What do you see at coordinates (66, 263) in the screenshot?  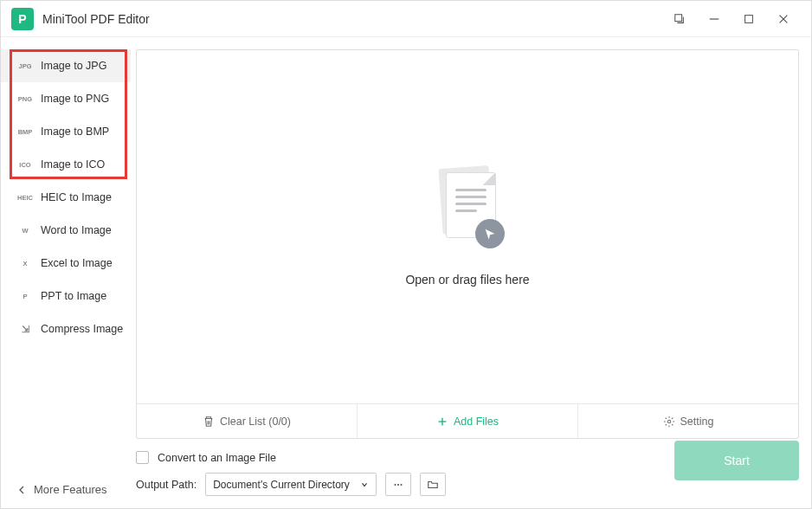 I see `sidebar-item-excel-to-image: X Excel to Image` at bounding box center [66, 263].